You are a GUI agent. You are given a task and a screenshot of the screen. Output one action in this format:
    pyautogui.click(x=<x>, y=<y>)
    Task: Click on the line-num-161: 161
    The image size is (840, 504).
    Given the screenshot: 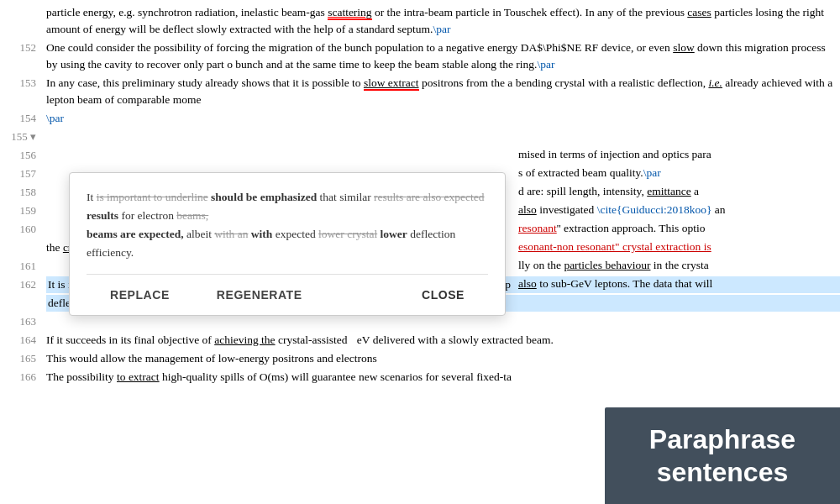 What is the action you would take?
    pyautogui.click(x=24, y=266)
    